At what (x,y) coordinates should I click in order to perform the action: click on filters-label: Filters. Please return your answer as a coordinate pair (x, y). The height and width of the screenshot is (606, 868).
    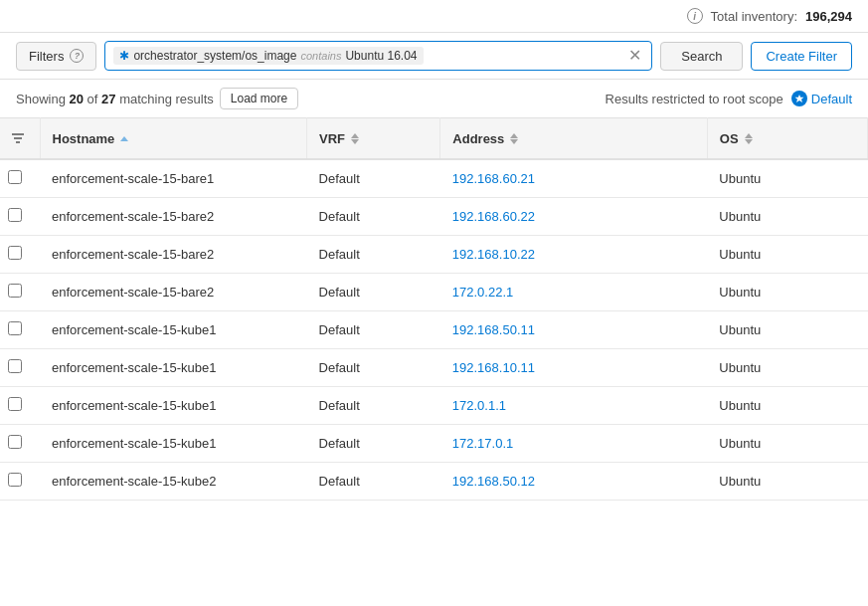
    Looking at the image, I should click on (46, 56).